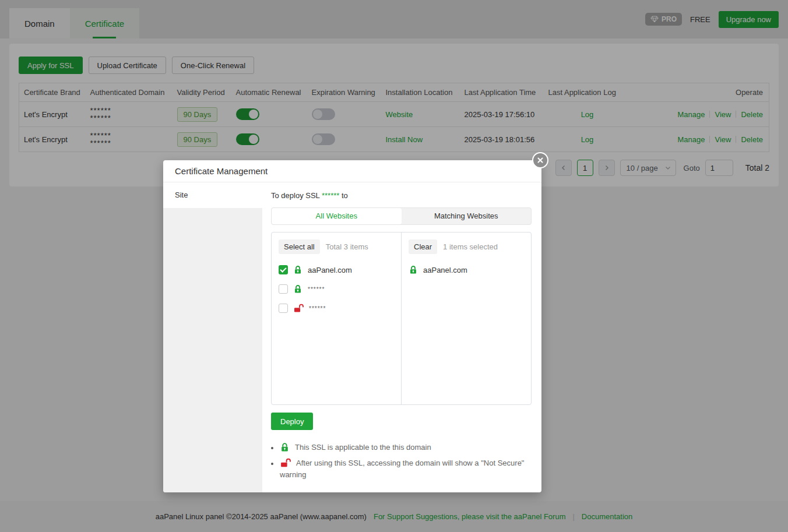 The height and width of the screenshot is (532, 788). I want to click on note-text: After using this SSL, accessing the doma…, so click(402, 468).